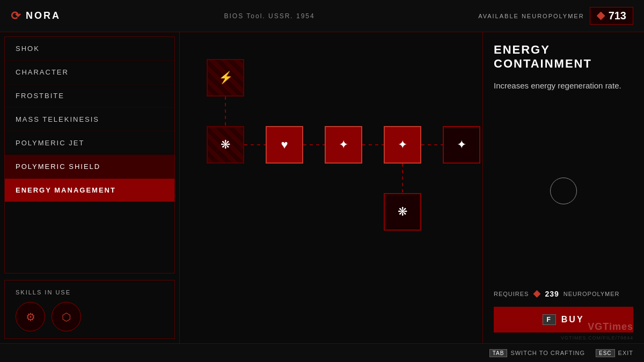 The height and width of the screenshot is (362, 644). I want to click on footer: TAB SWITCH TO CRAFTING ESC EXIT, so click(322, 353).